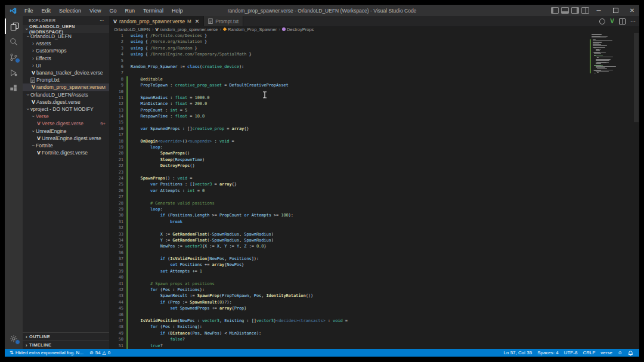  What do you see at coordinates (66, 36) in the screenshot?
I see `tree-item-orlandold-uefn: ›OrlandoLD_UEFN` at bounding box center [66, 36].